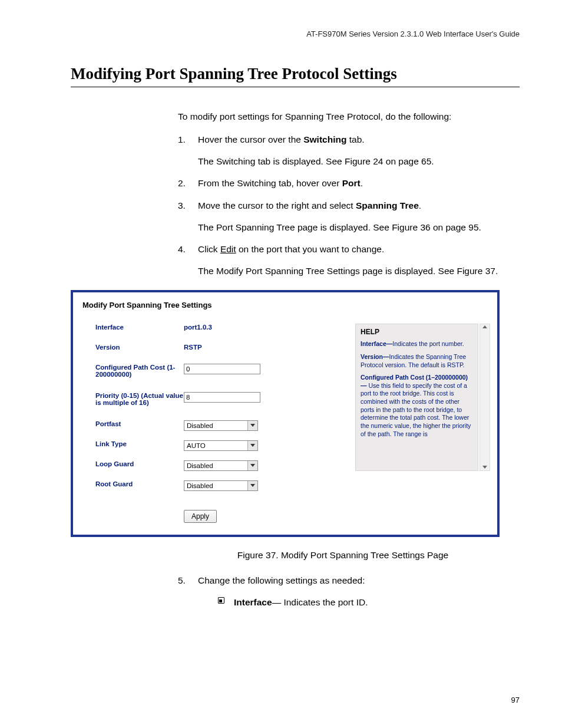 Image resolution: width=562 pixels, height=728 pixels. What do you see at coordinates (277, 205) in the screenshot?
I see `step-text: Move the cursor to the right and select` at bounding box center [277, 205].